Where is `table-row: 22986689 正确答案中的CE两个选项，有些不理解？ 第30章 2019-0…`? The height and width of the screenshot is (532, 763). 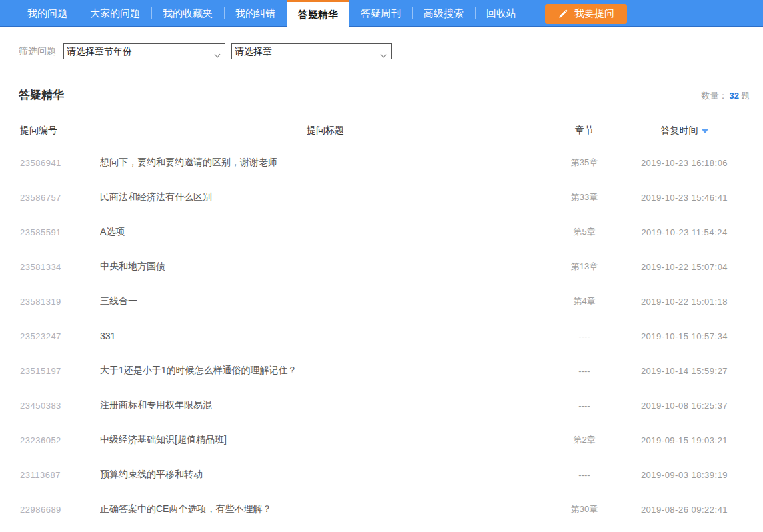 table-row: 22986689 正确答案中的CE两个选项，有些不理解？ 第30章 2019-0… is located at coordinates (386, 509).